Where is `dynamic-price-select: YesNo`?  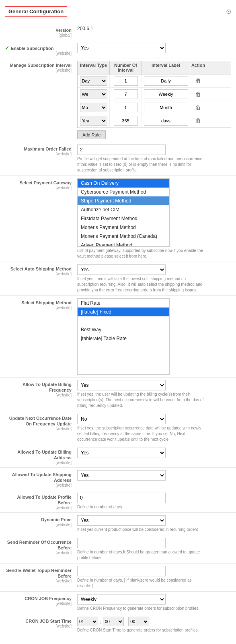
dynamic-price-select: YesNo is located at coordinates (121, 520).